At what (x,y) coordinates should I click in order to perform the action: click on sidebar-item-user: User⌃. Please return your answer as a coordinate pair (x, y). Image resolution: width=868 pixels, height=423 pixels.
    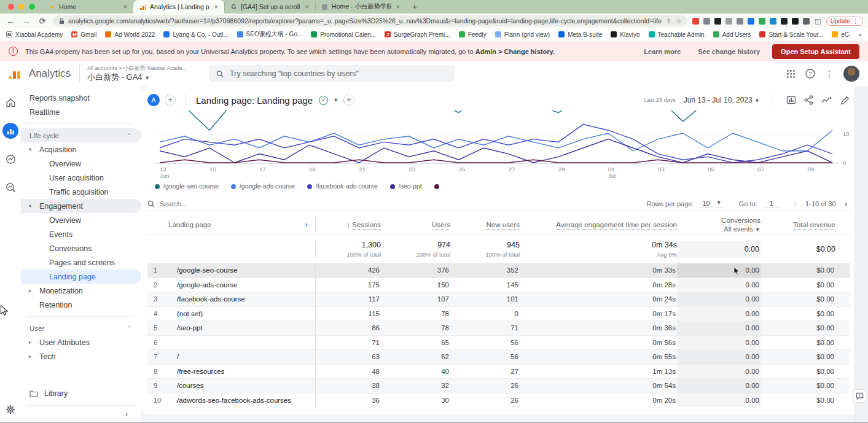
    Looking at the image, I should click on (81, 328).